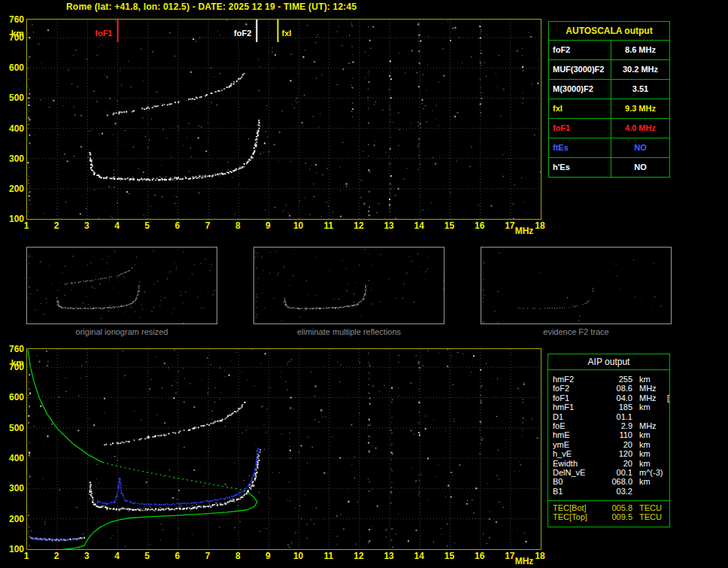 Image resolution: width=728 pixels, height=568 pixels. I want to click on autoscala-row-value: 4.0 MHz, so click(641, 128).